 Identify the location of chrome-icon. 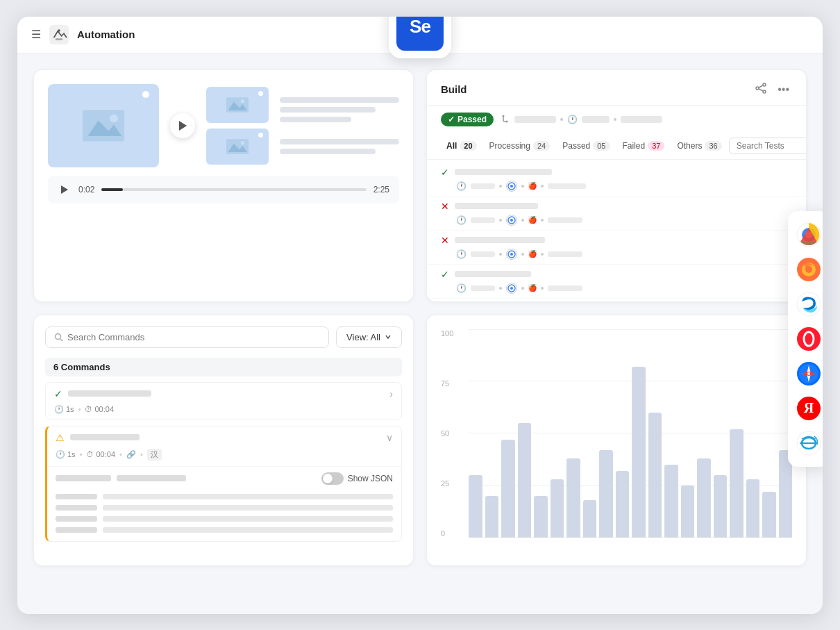
(512, 186).